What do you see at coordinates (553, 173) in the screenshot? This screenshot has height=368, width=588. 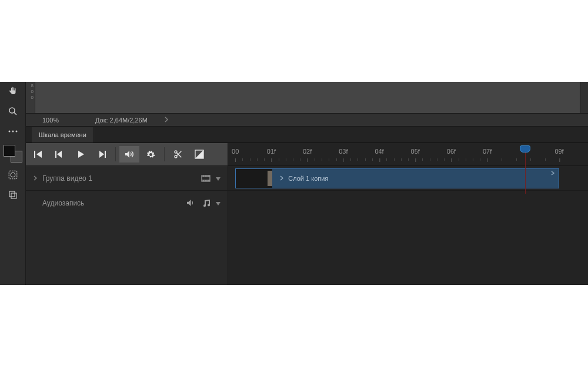 I see `clip-end-icon` at bounding box center [553, 173].